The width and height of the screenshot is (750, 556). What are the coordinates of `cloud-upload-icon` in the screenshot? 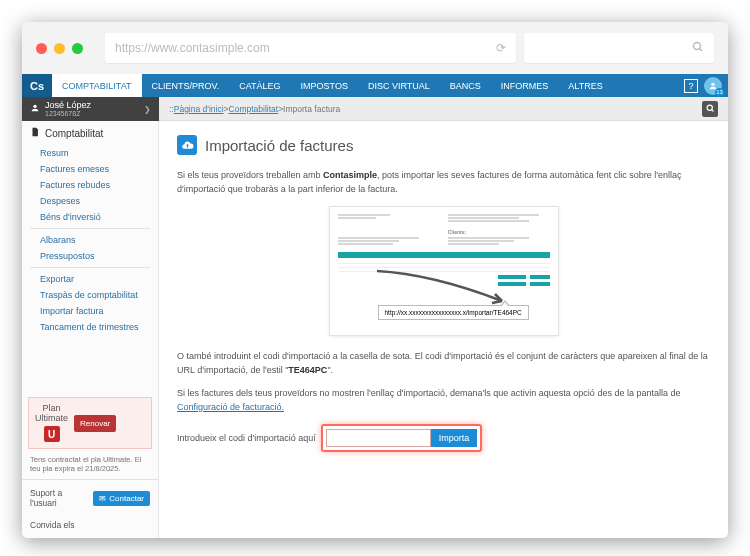 It's located at (187, 145).